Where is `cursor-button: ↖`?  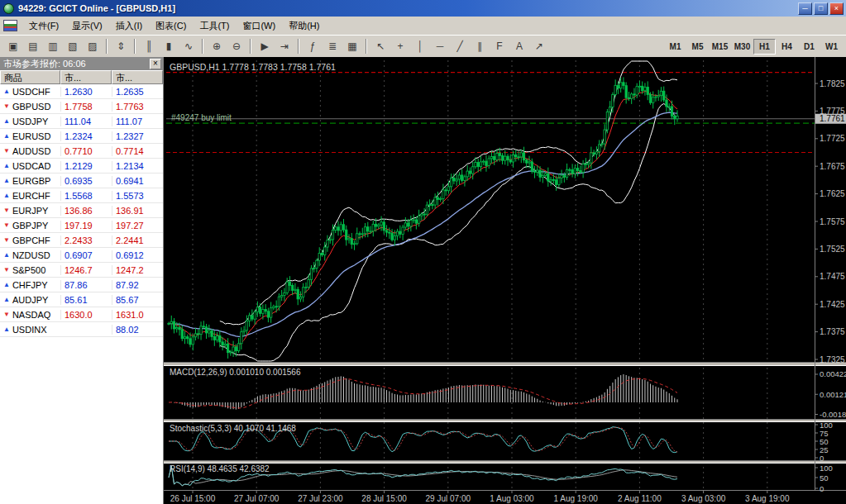 cursor-button: ↖ is located at coordinates (380, 46).